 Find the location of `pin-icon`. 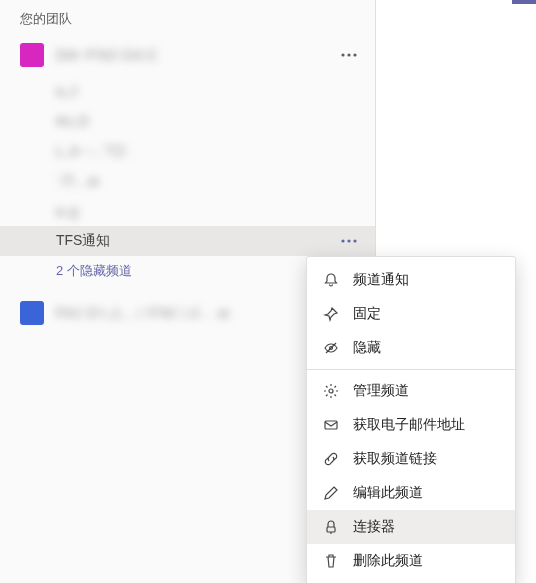

pin-icon is located at coordinates (331, 314).